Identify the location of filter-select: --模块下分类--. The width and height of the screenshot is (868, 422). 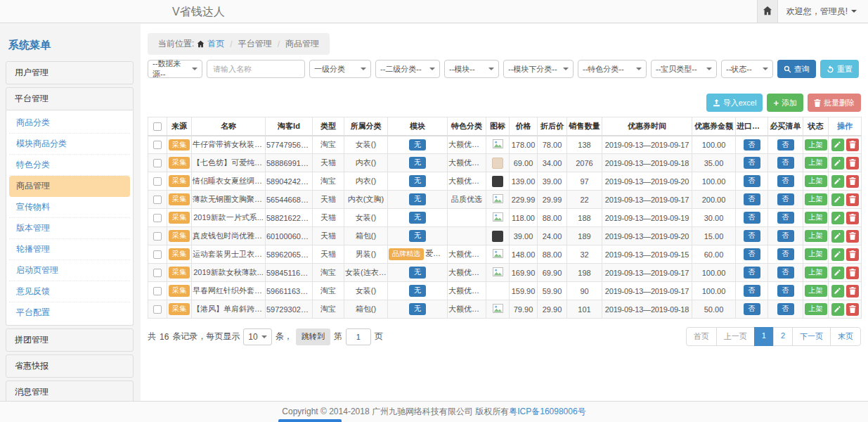
(538, 69).